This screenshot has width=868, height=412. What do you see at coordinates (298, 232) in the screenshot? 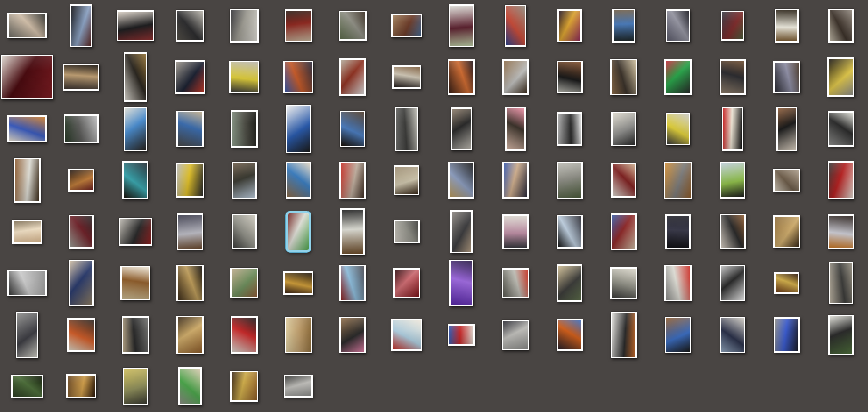
I see `photo-thumbnail-selected` at bounding box center [298, 232].